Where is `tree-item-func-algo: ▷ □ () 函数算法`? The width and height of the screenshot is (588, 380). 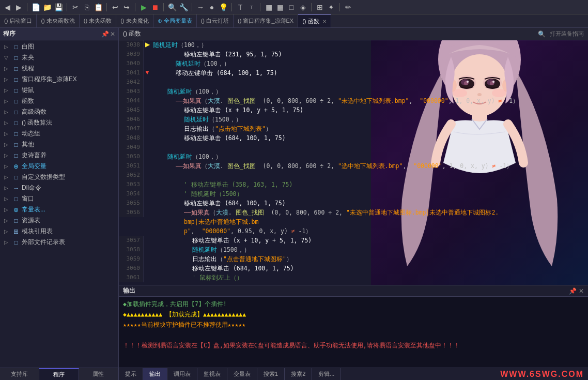
tree-item-func-algo: ▷ □ () 函数算法 is located at coordinates (59, 123).